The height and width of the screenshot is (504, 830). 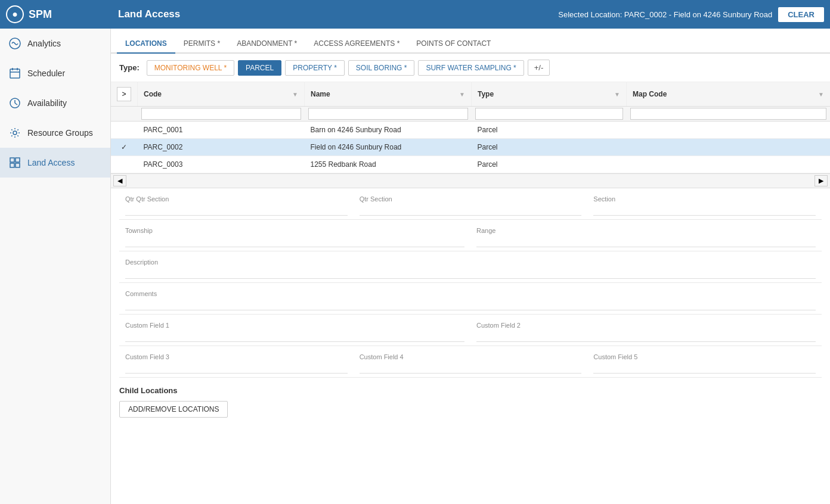 What do you see at coordinates (470, 236) in the screenshot?
I see `field-row-2: Township Range` at bounding box center [470, 236].